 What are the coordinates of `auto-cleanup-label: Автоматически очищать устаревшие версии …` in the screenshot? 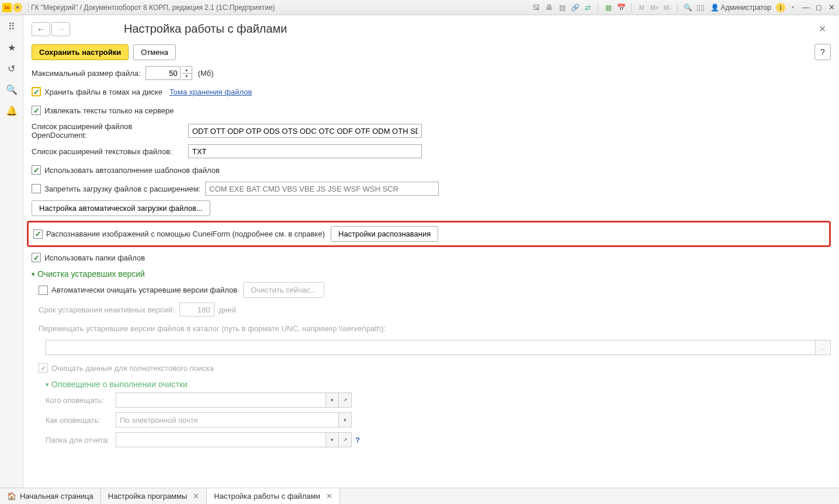 It's located at (144, 290).